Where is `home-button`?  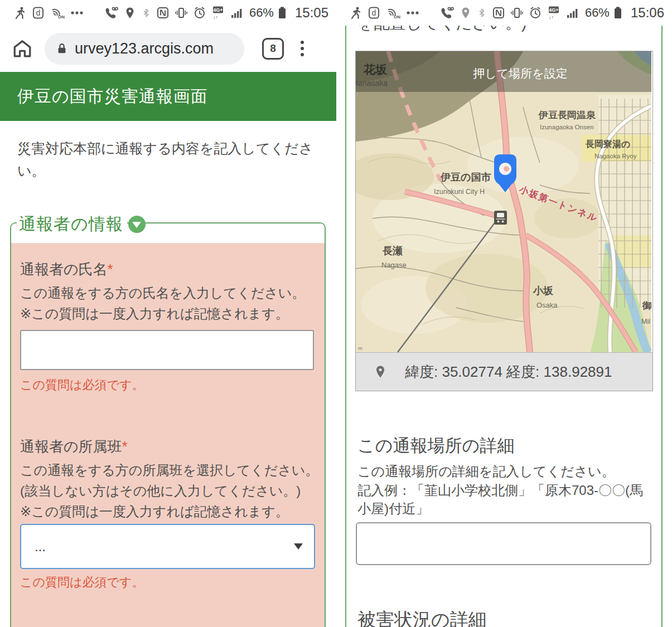
home-button is located at coordinates (22, 48).